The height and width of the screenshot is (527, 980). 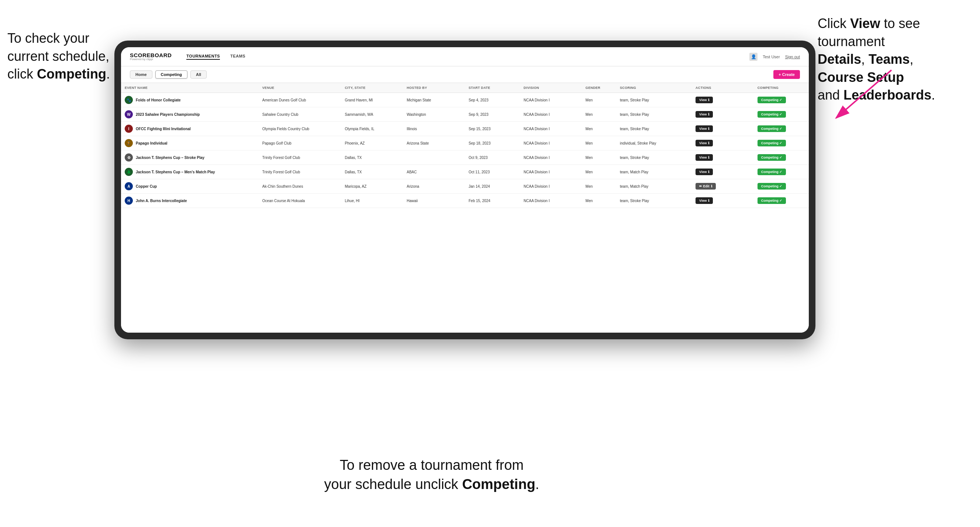 What do you see at coordinates (706, 186) in the screenshot?
I see `edit-button: ✏ Edit ℹ` at bounding box center [706, 186].